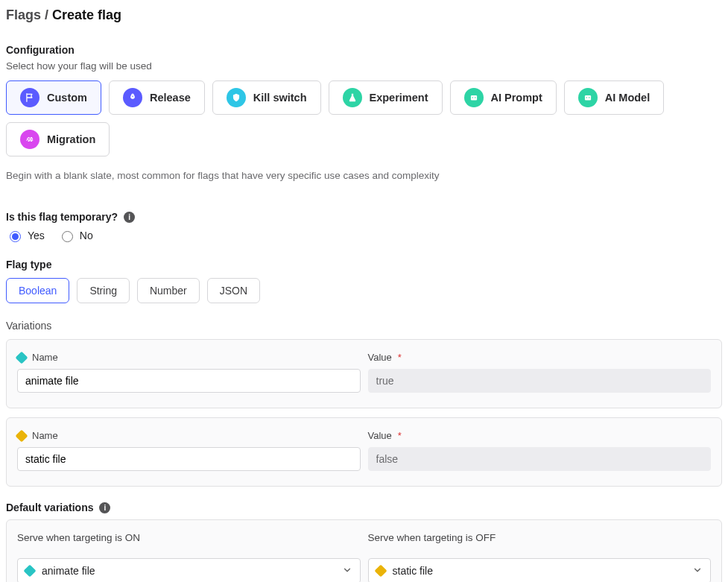 Image resolution: width=728 pixels, height=582 pixels. What do you see at coordinates (539, 570) in the screenshot?
I see `defaults-off-select: static file` at bounding box center [539, 570].